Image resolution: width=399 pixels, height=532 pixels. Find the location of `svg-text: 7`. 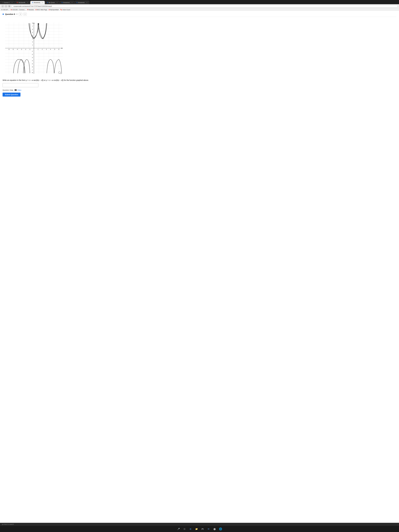

svg-text: 7 is located at coordinates (32, 26).